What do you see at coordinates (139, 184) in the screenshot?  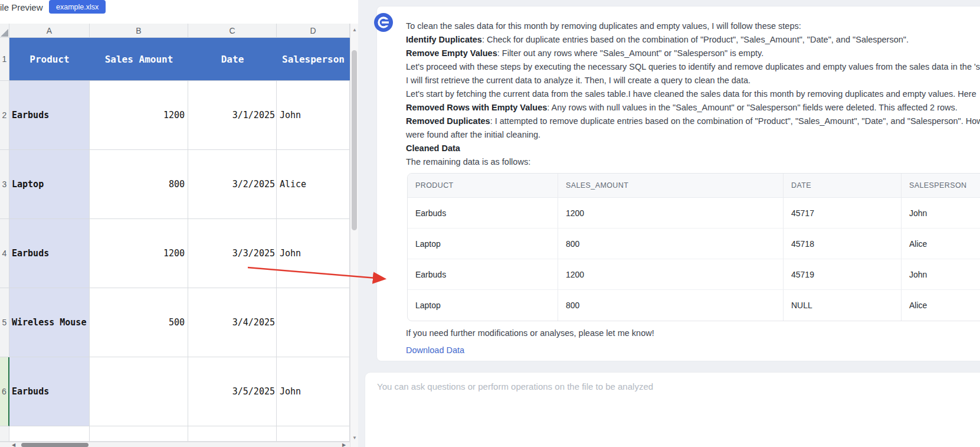 I see `cell-B3: 800` at bounding box center [139, 184].